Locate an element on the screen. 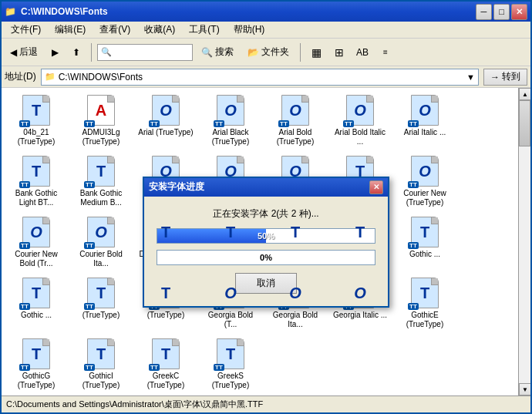  progress-label-1: 50% is located at coordinates (266, 236).